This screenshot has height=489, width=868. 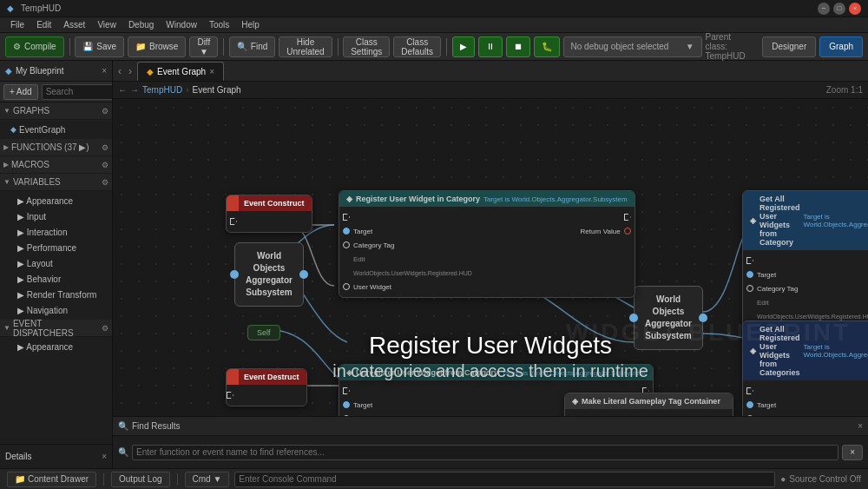 I want to click on title-bar-icon: ◆, so click(x=10, y=9).